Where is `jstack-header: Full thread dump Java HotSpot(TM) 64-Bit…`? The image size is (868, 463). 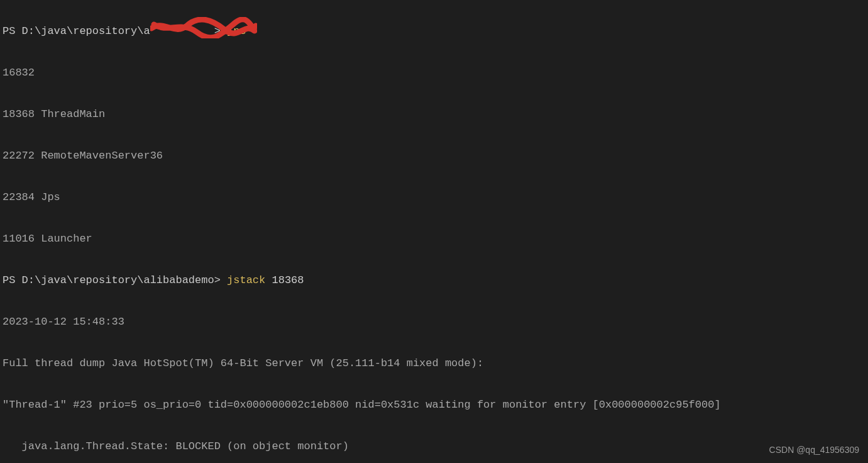
jstack-header: Full thread dump Java HotSpot(TM) 64-Bit… is located at coordinates (434, 364).